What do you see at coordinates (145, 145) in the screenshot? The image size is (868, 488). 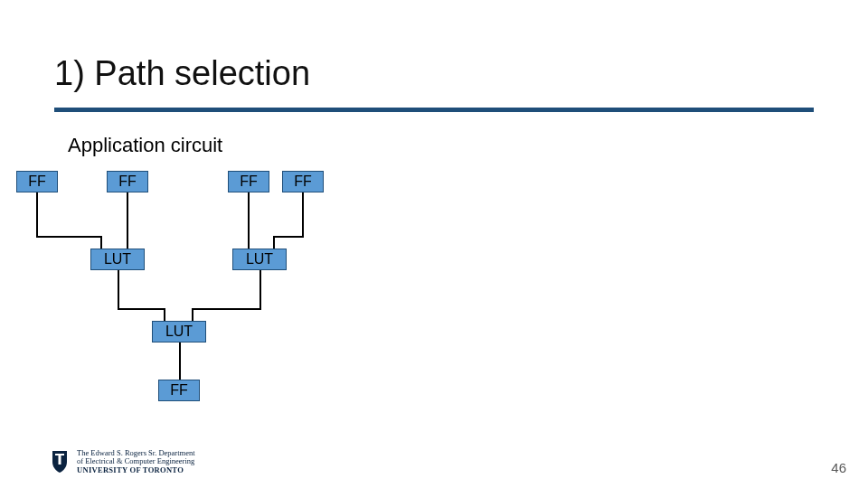 I see `subtitle: Application circuit` at bounding box center [145, 145].